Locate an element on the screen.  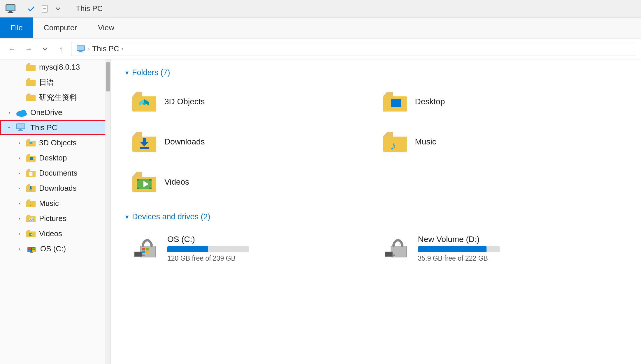
drives-chevron-icon: ▾ is located at coordinates (127, 217).